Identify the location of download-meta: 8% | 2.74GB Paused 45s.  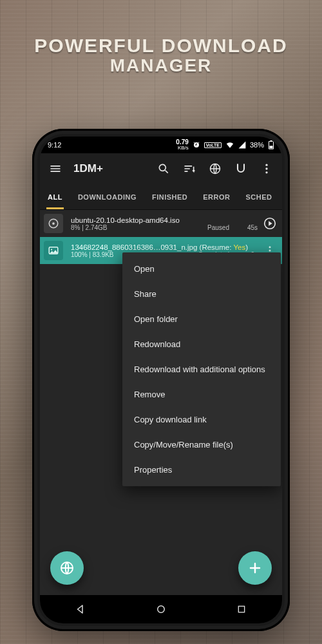
(164, 228).